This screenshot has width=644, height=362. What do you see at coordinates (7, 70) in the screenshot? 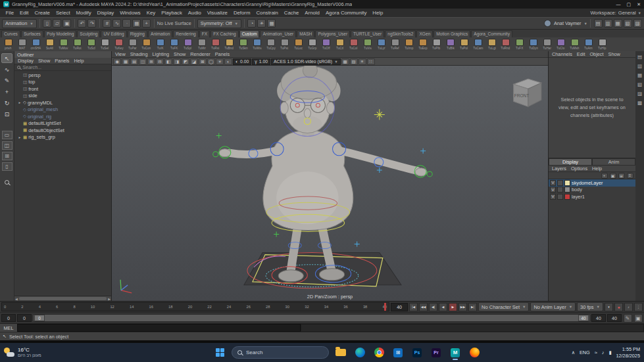
I see `tool-button: ∿` at bounding box center [7, 70].